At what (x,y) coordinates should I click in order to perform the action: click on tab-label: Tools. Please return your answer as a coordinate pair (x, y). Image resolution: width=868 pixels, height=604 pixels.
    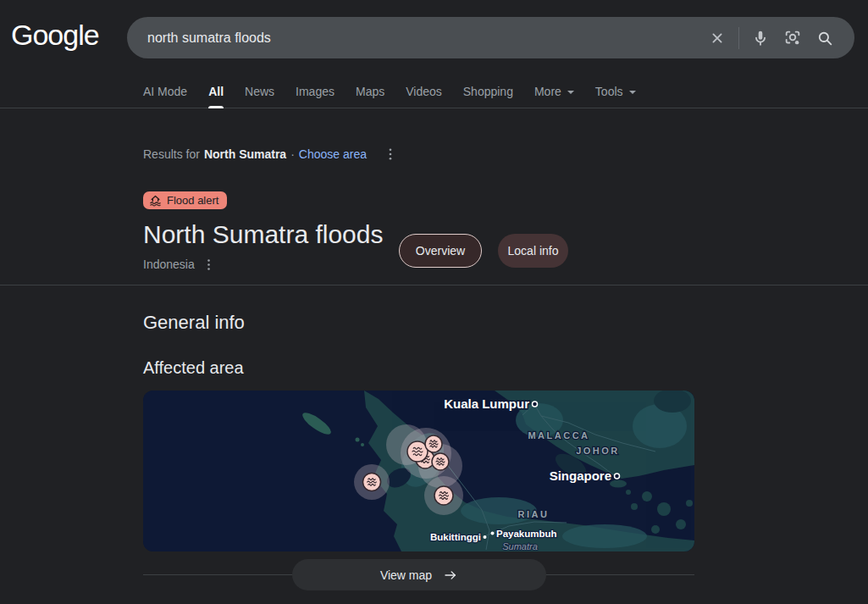
    Looking at the image, I should click on (610, 91).